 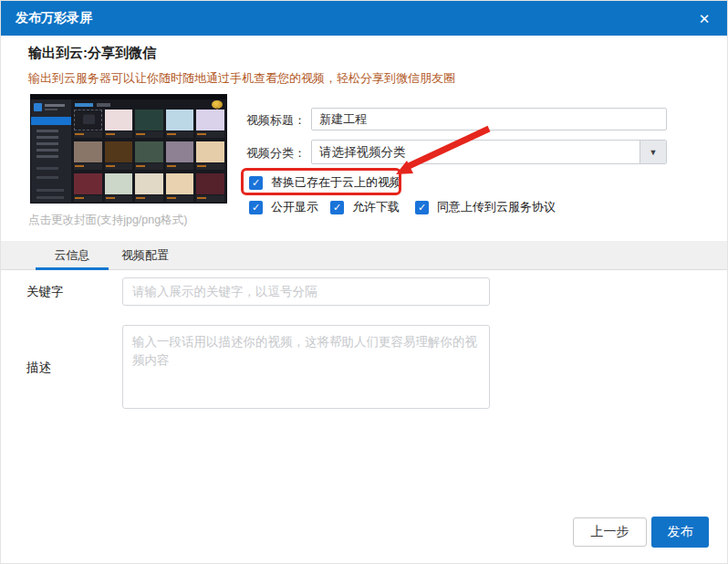 What do you see at coordinates (54, 18) in the screenshot?
I see `dialog-title: 发布万彩录屏` at bounding box center [54, 18].